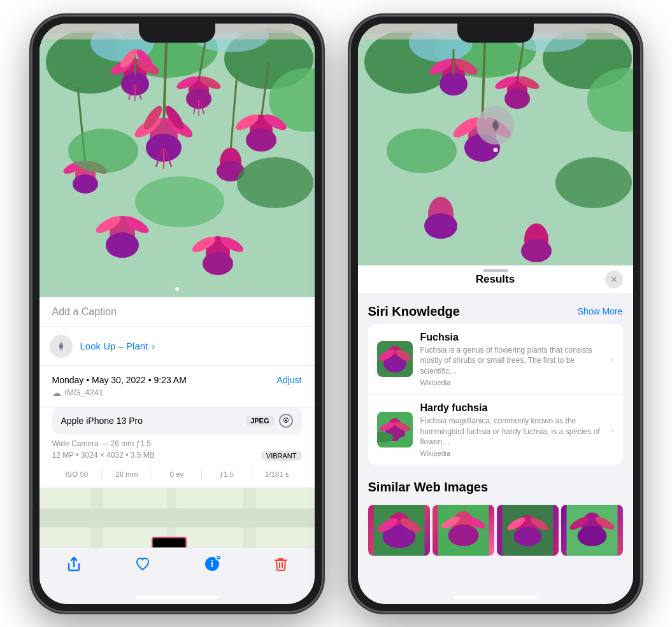  What do you see at coordinates (613, 359) in the screenshot?
I see `fuchsia-chevron: ›` at bounding box center [613, 359].